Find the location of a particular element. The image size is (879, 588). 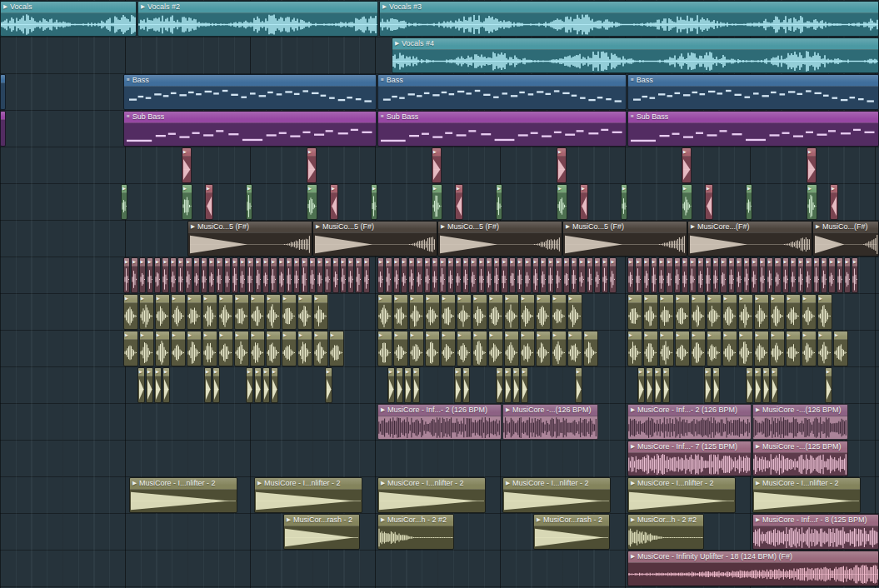

playlist-clip: ▶Vocals #4 is located at coordinates (635, 55).